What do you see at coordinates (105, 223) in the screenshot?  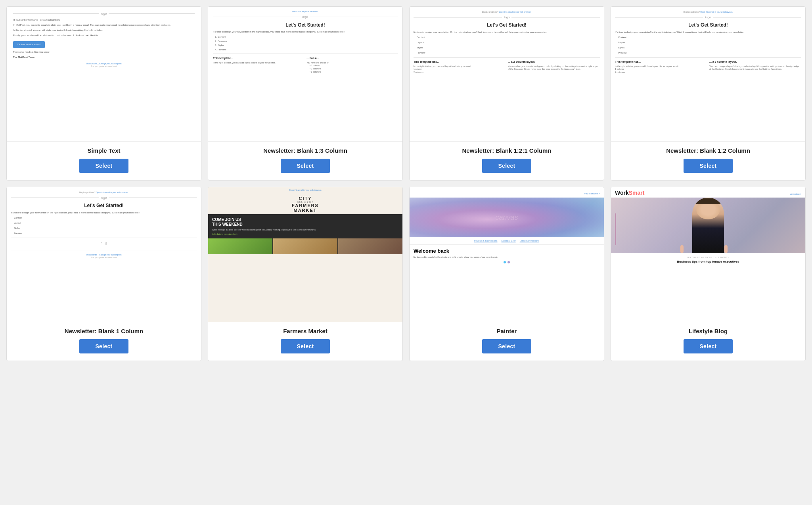 I see `menu-layout-3: Layout` at bounding box center [105, 223].